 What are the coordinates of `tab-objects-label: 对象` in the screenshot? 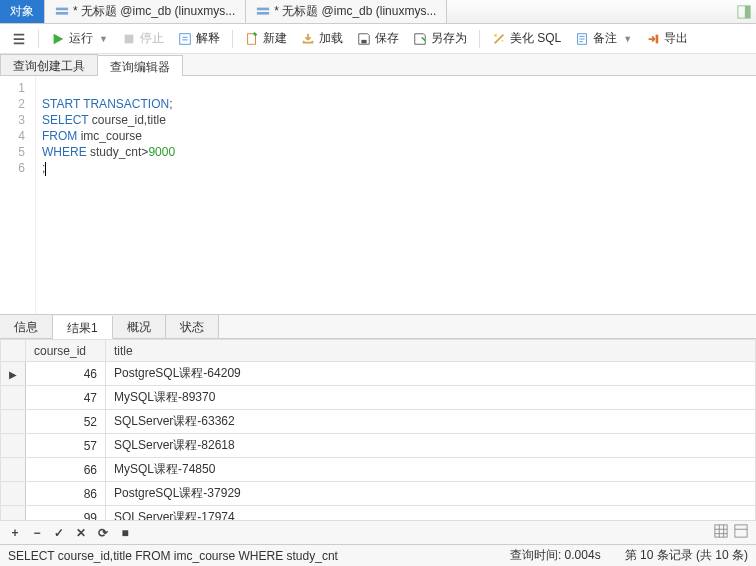 It's located at (22, 12).